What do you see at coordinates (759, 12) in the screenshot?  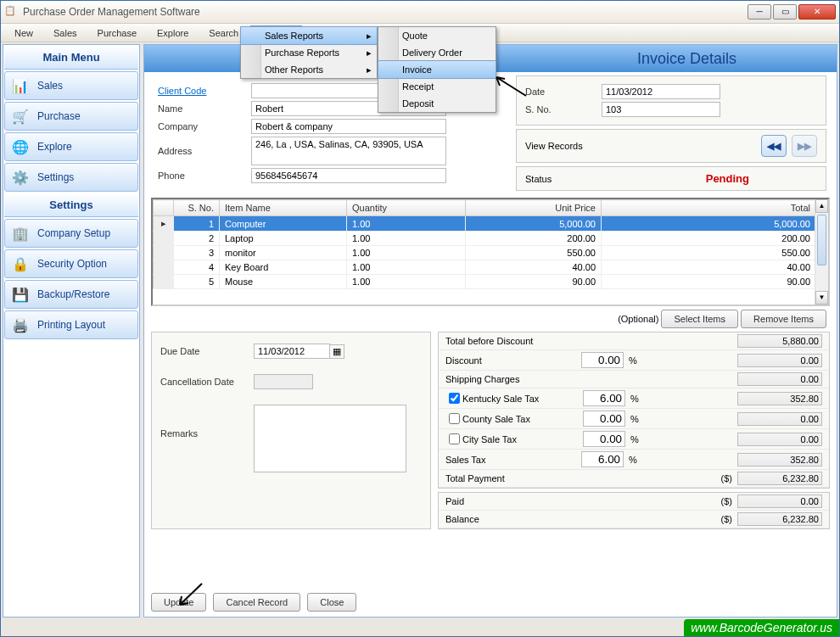 I see `minimize-button: ─` at bounding box center [759, 12].